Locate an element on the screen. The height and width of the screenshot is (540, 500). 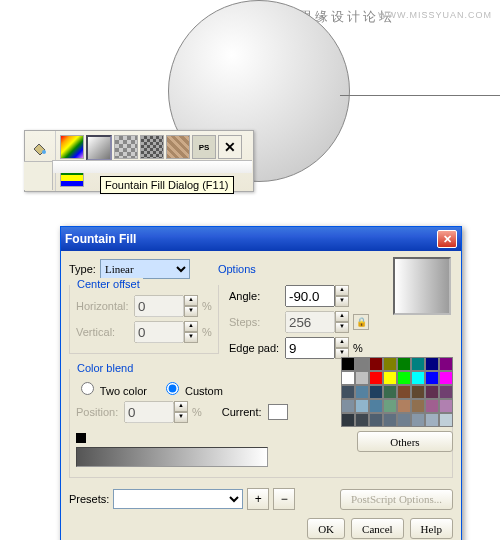
type-select: Linear is located at coordinates (145, 269).